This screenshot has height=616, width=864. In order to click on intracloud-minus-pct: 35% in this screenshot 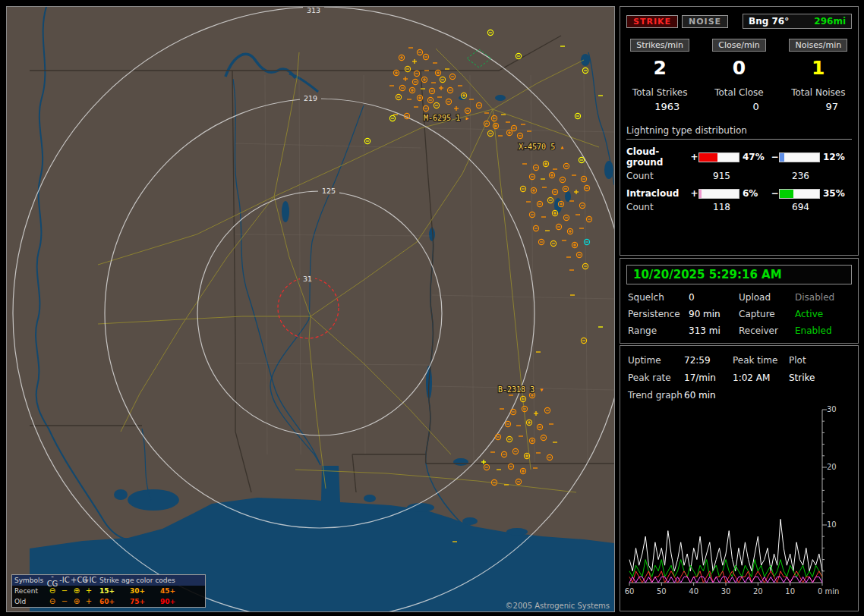, I will do `click(835, 193)`.